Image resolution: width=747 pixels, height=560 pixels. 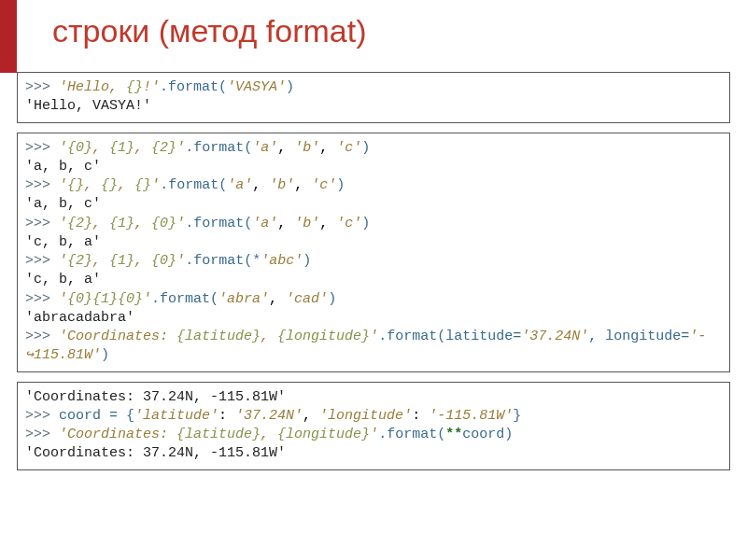 What do you see at coordinates (269, 416) in the screenshot?
I see `val: '37.24N'` at bounding box center [269, 416].